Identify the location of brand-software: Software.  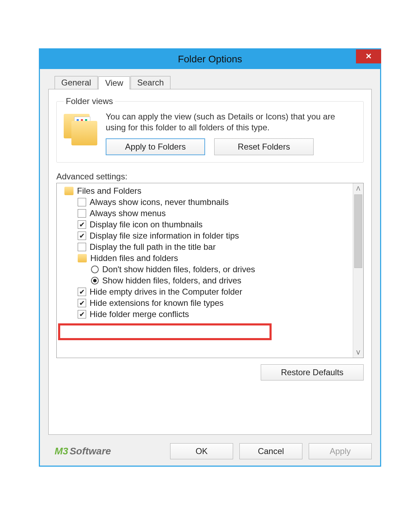
(90, 451).